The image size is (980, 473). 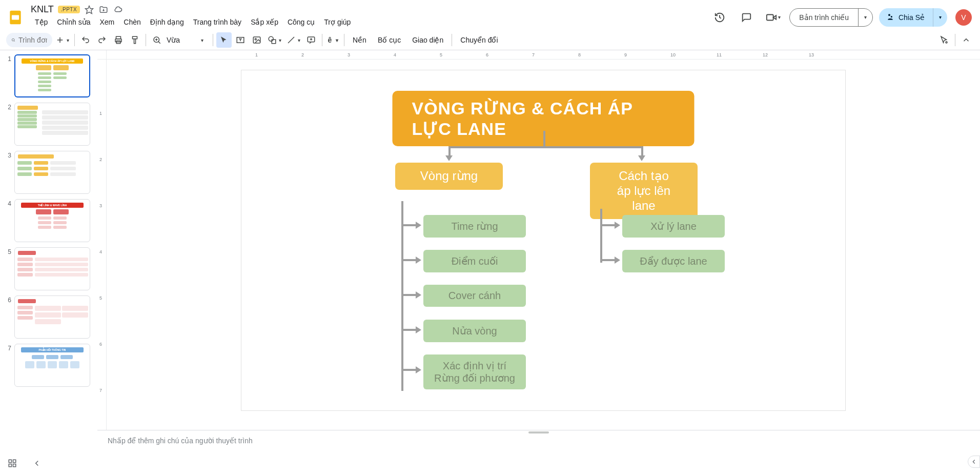 I want to click on menu-view: Xem, so click(x=108, y=22).